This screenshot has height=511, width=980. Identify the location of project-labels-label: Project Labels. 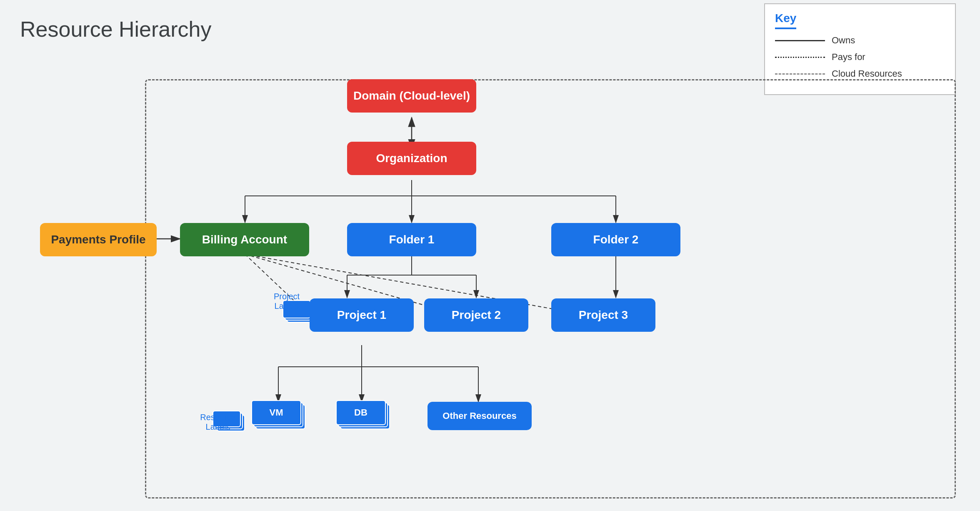
(287, 301).